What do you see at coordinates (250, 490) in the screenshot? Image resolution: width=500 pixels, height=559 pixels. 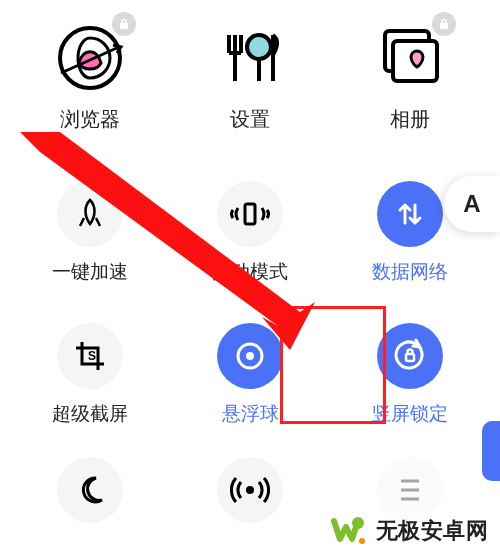 I see `toggle-hotspot` at bounding box center [250, 490].